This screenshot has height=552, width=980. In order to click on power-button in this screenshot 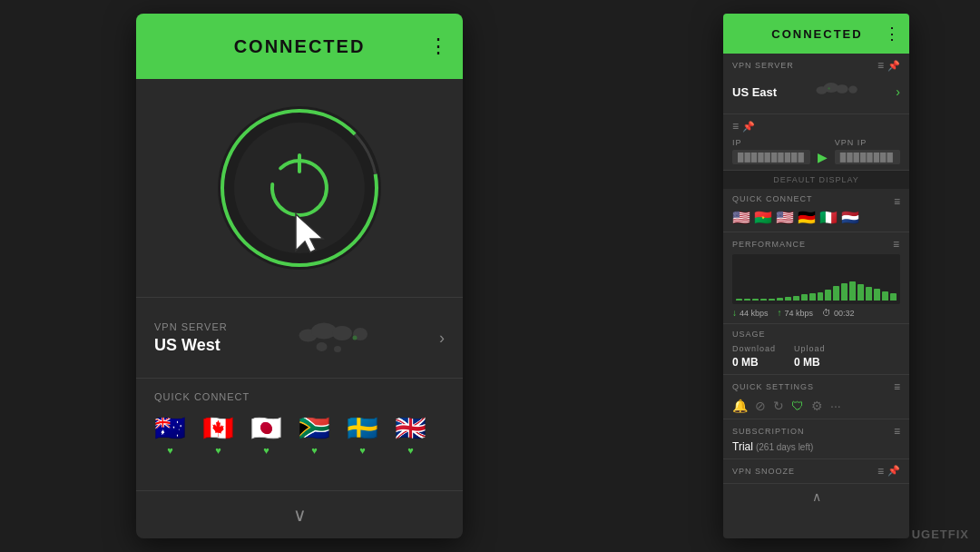, I will do `click(299, 188)`.